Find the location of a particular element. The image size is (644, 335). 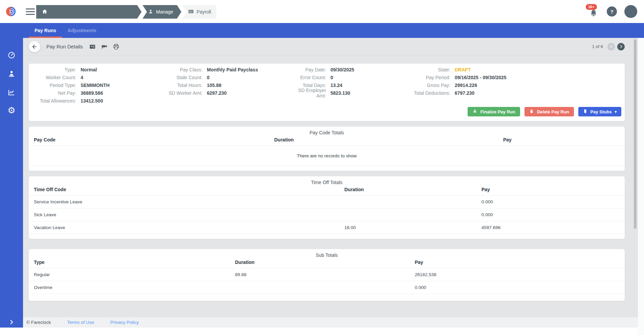

paycard-icon is located at coordinates (191, 12).